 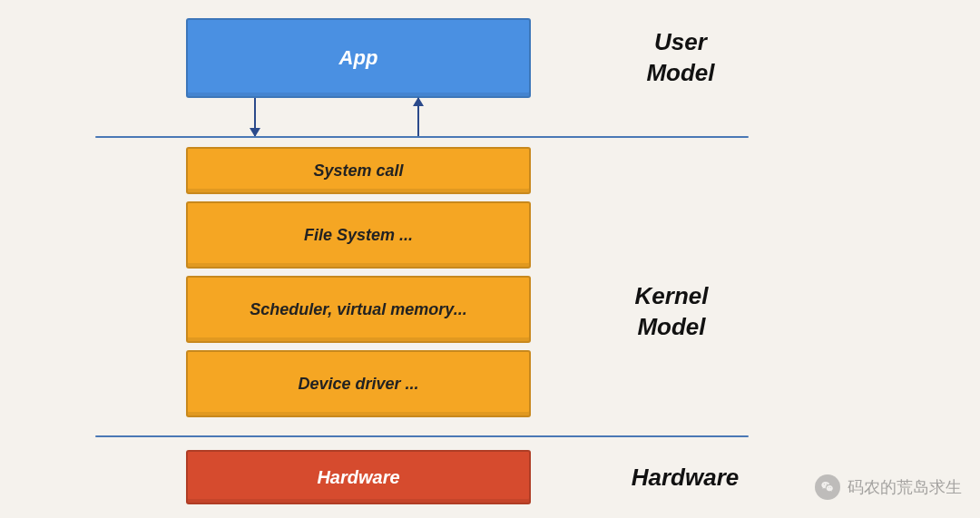 I want to click on app-layer-label: App, so click(x=359, y=58).